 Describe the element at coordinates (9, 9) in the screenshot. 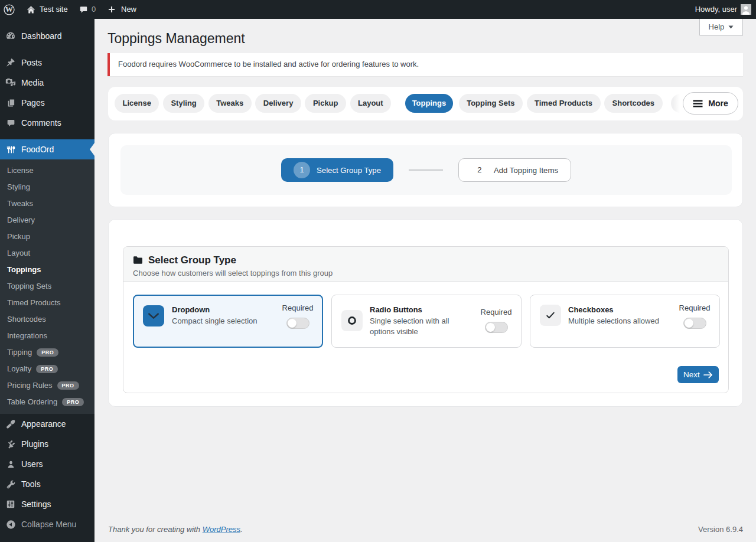

I see `svg-text: W` at that location.